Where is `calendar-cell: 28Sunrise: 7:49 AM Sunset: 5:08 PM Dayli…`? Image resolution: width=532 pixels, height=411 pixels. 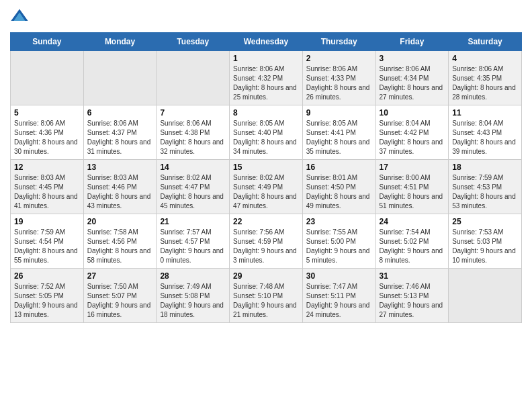
calendar-cell: 28Sunrise: 7:49 AM Sunset: 5:08 PM Dayli… is located at coordinates (193, 295).